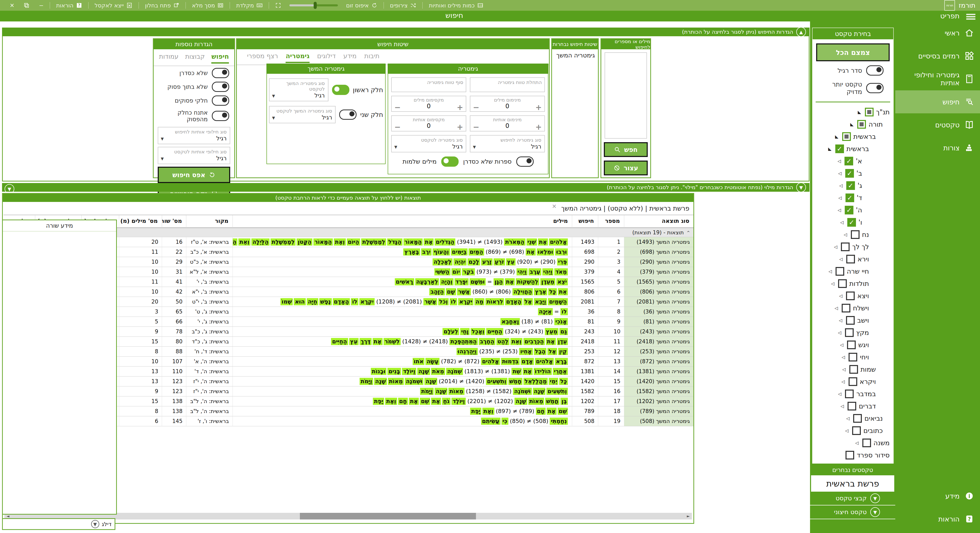 The height and width of the screenshot is (533, 980). I want to click on whole-words-toggle, so click(450, 161).